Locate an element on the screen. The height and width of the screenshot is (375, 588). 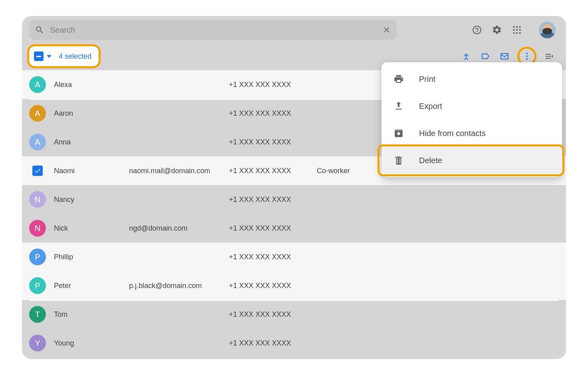
contact-name: Phillip is located at coordinates (64, 257).